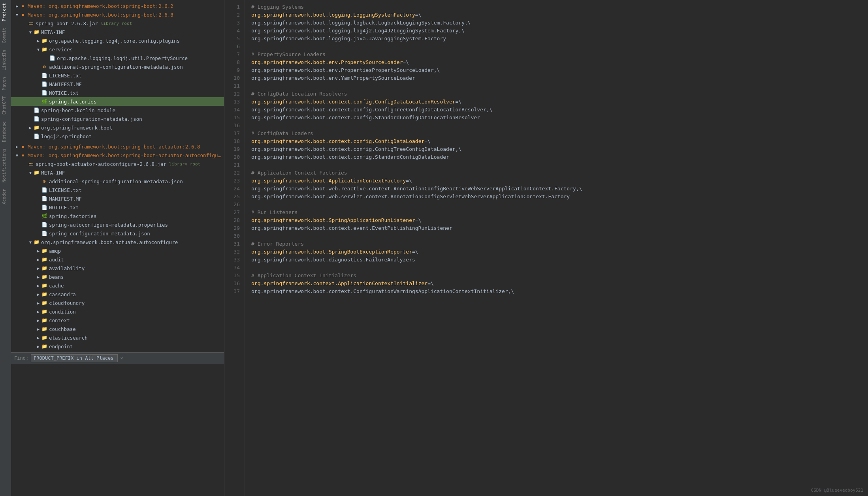 The image size is (868, 496). Describe the element at coordinates (118, 32) in the screenshot. I see `tree-item-meta-inf: ▼ 📁 META-INF` at that location.